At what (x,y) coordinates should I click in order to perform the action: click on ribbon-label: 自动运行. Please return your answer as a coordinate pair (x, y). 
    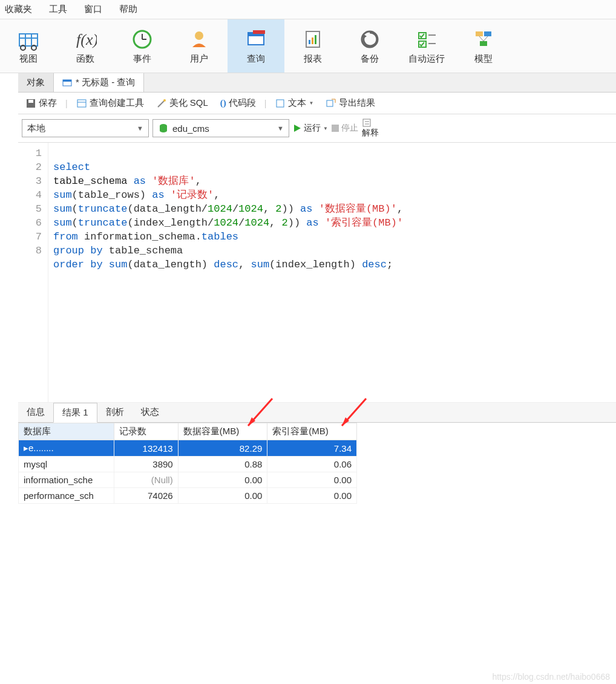
    Looking at the image, I should click on (427, 59).